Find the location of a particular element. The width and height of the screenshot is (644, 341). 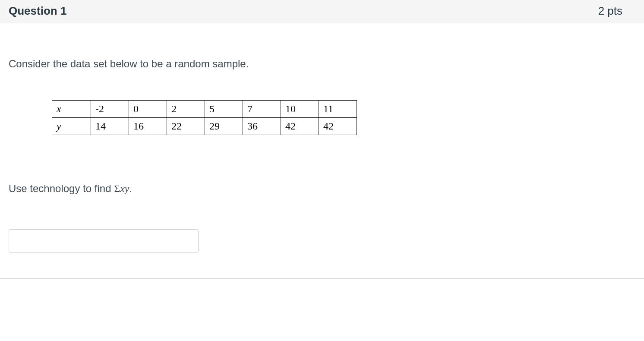

table-row: y 14 16 22 29 36 42 42 is located at coordinates (205, 126).